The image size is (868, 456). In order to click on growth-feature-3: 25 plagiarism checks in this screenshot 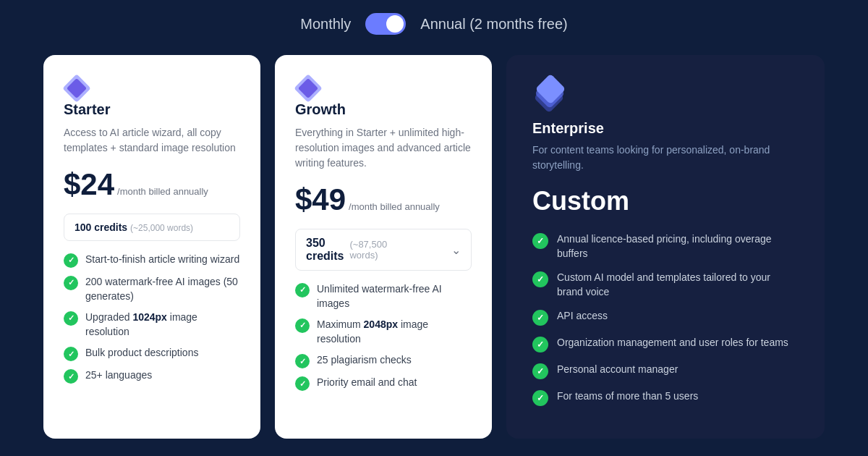, I will do `click(383, 360)`.